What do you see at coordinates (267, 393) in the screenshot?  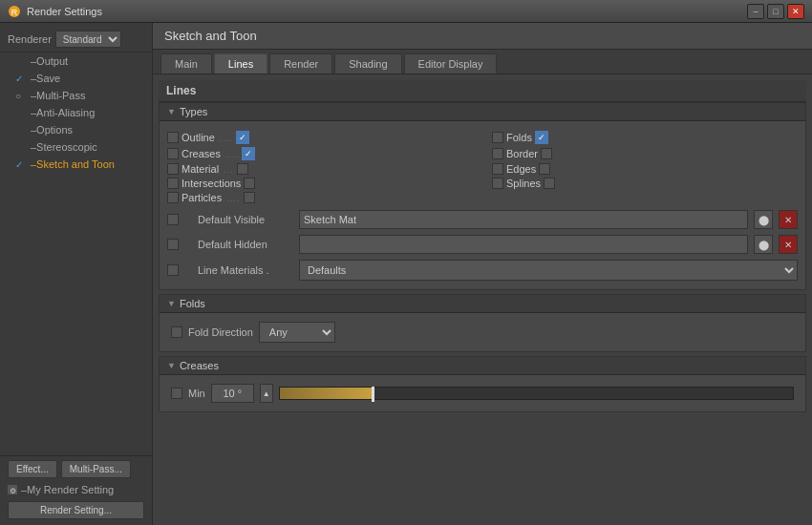 I see `crease-stepper: ▲` at bounding box center [267, 393].